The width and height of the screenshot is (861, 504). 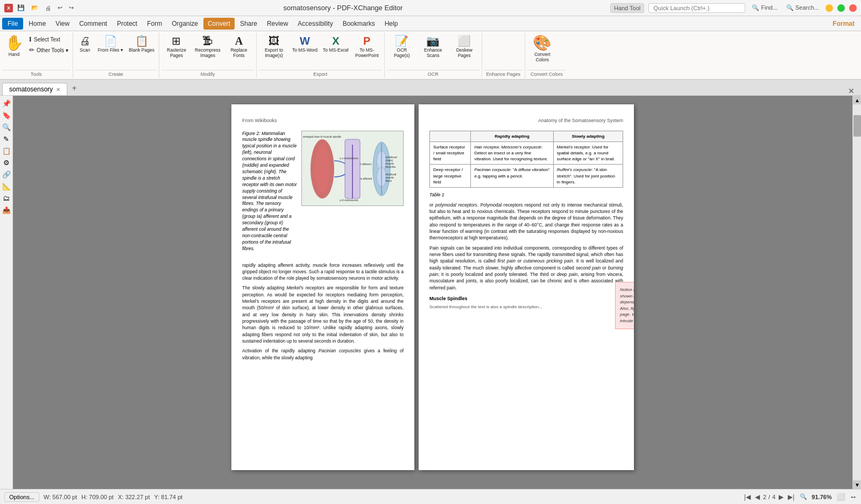 I want to click on scan-btn: 🖨 Scan, so click(x=85, y=44).